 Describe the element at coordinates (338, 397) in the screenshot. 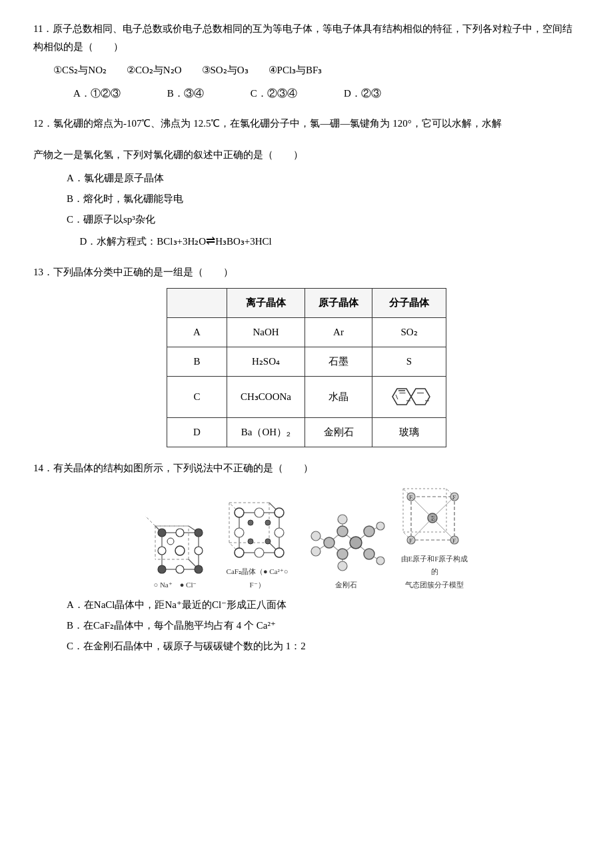

I see `cell-c-atomic: 水晶` at that location.